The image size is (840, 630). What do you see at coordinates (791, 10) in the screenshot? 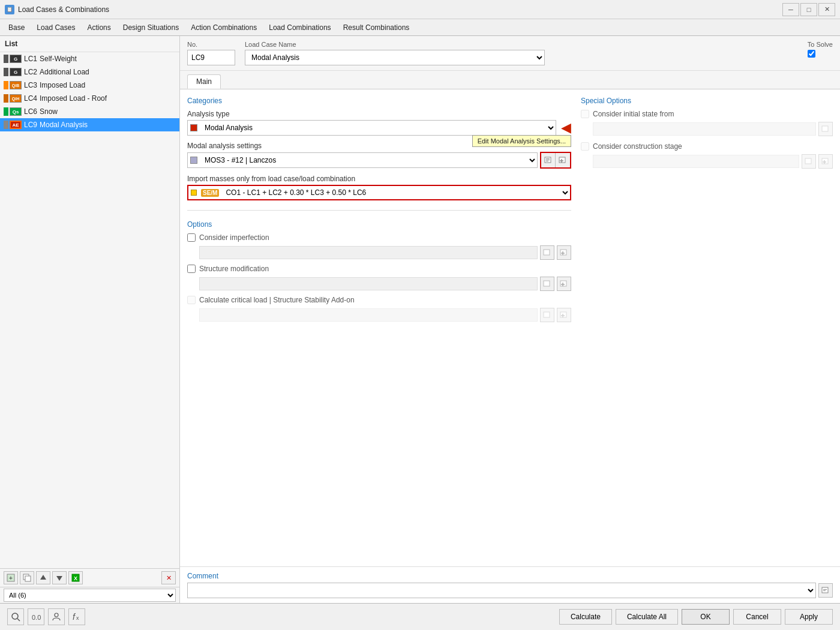
I see `minimize-button: ─` at bounding box center [791, 10].